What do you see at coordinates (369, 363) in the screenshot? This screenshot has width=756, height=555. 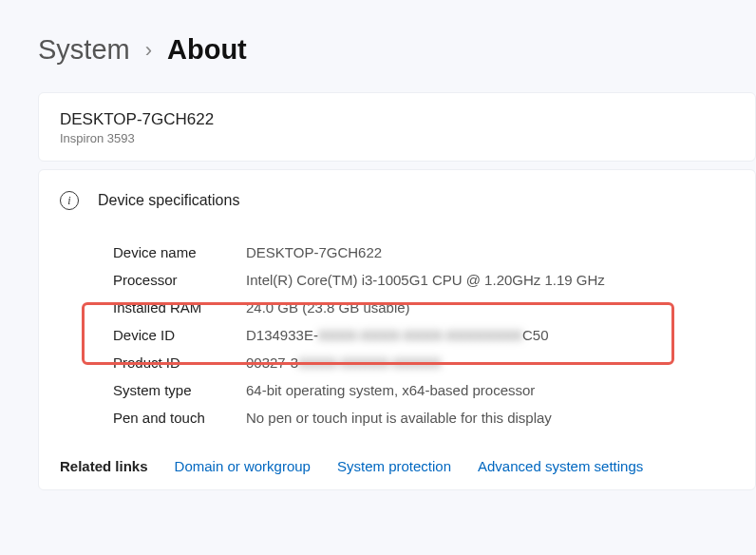 I see `product-id-redacted: XXXX-XXXXX-XXXXX` at bounding box center [369, 363].